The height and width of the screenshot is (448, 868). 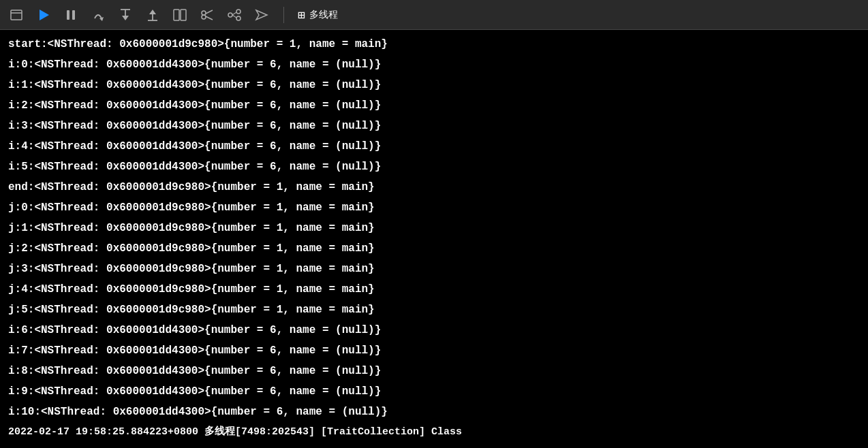 What do you see at coordinates (153, 15) in the screenshot?
I see `step-out-icon` at bounding box center [153, 15].